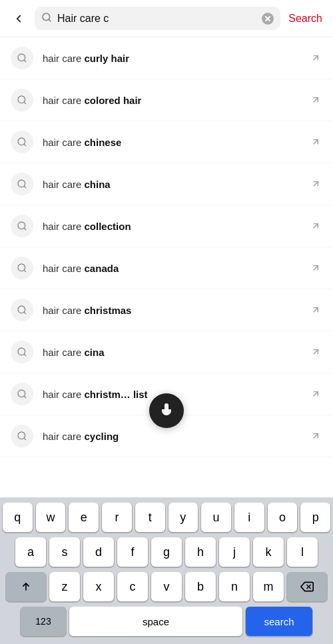 The image size is (333, 644). Describe the element at coordinates (166, 184) in the screenshot. I see `suggestion-item: hair care china` at that location.